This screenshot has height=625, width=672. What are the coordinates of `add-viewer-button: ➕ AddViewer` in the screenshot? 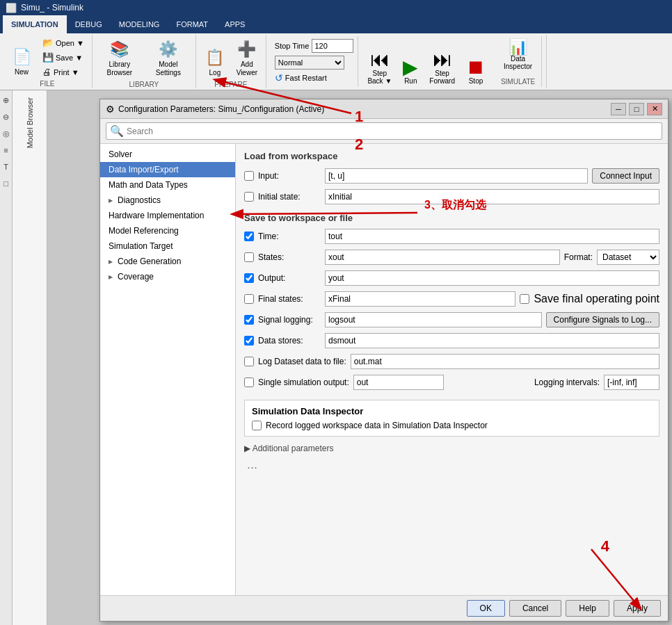 It's located at (247, 58).